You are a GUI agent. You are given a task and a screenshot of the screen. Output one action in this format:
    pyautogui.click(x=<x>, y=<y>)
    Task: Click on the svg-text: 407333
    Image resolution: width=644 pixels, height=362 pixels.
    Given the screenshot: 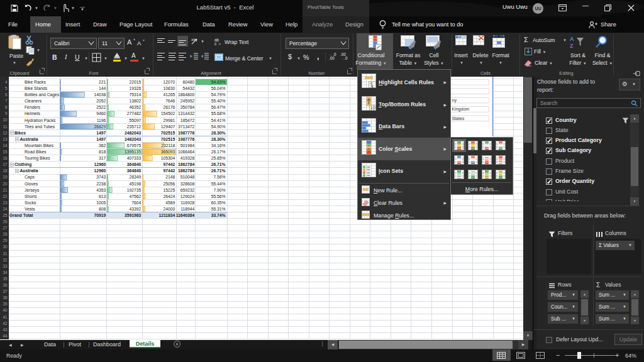 What is the action you would take?
    pyautogui.click(x=135, y=158)
    